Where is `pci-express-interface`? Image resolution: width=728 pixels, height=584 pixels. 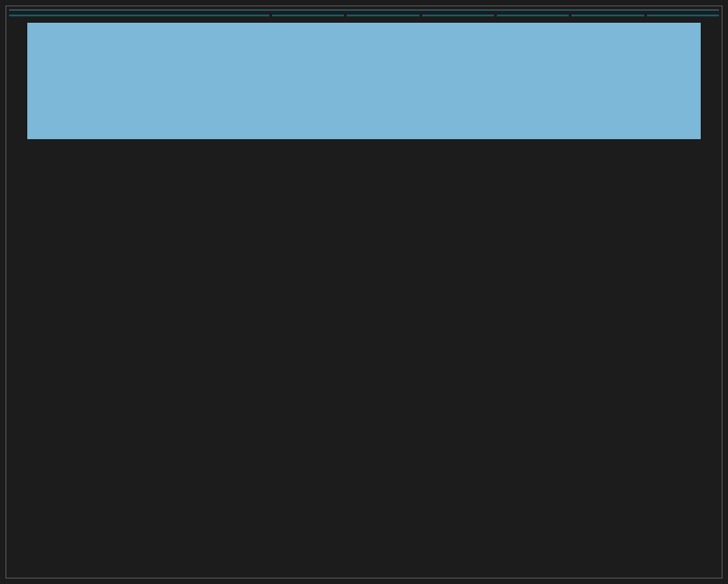 pci-express-interface is located at coordinates (364, 10).